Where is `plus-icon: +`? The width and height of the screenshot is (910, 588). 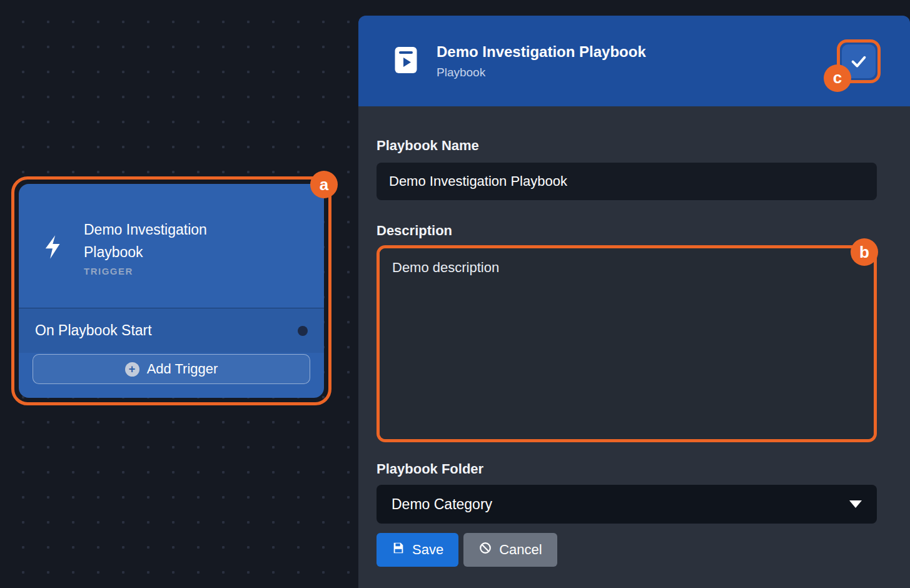 plus-icon: + is located at coordinates (133, 369).